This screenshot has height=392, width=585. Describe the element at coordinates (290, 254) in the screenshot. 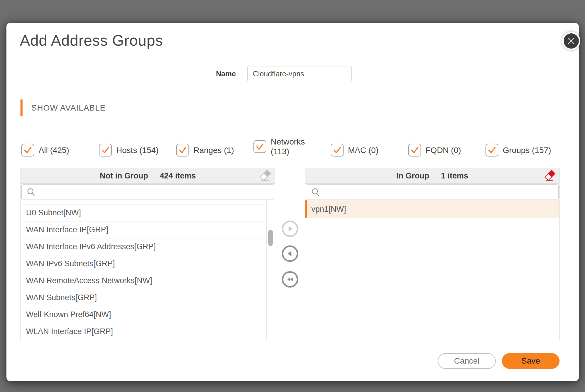

I see `move-left-button` at that location.